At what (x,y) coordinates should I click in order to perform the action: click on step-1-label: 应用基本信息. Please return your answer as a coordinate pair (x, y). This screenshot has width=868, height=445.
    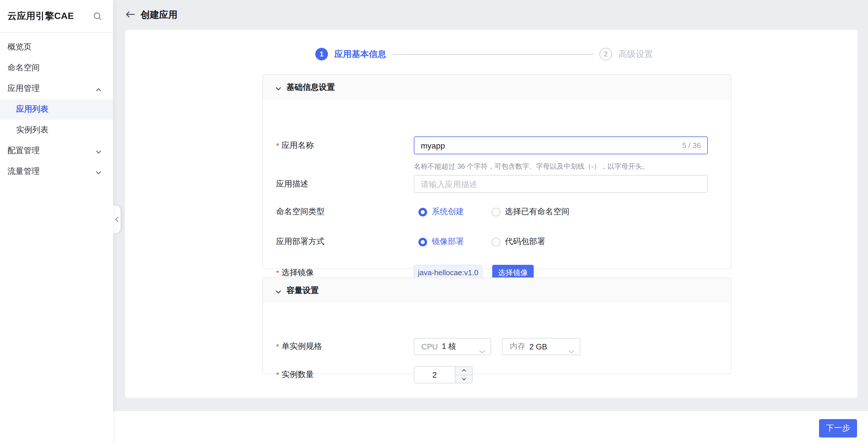
    Looking at the image, I should click on (360, 54).